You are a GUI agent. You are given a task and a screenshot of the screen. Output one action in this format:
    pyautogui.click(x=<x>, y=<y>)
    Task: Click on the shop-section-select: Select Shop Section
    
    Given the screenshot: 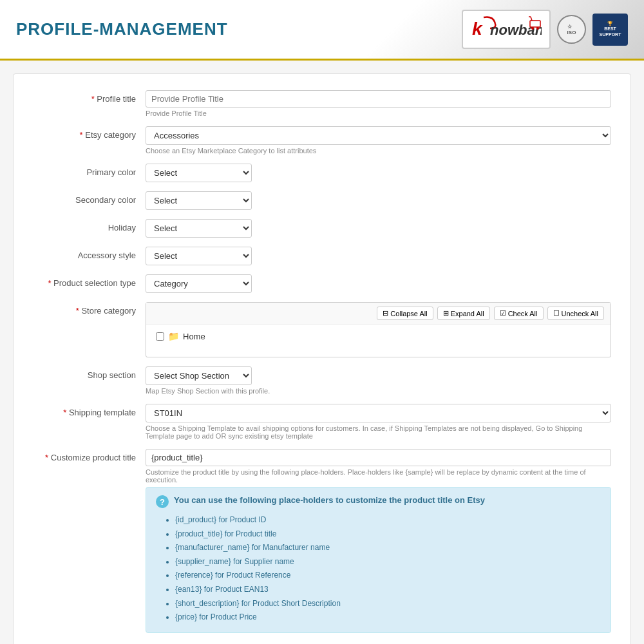 What is the action you would take?
    pyautogui.click(x=198, y=376)
    